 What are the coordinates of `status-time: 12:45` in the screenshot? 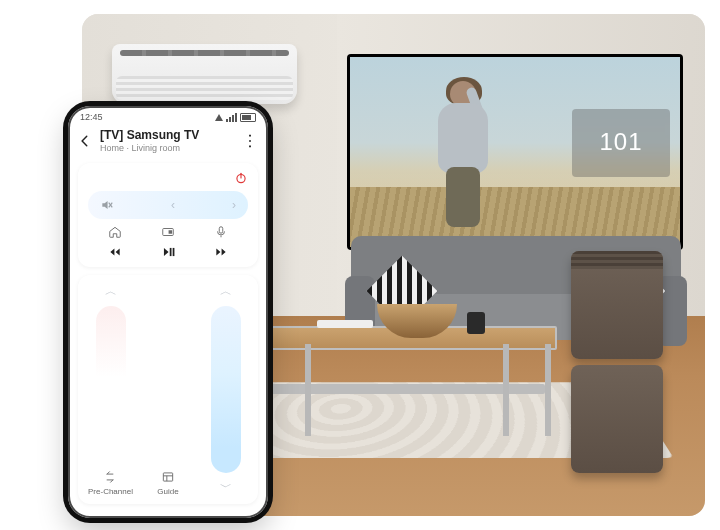 It's located at (92, 117).